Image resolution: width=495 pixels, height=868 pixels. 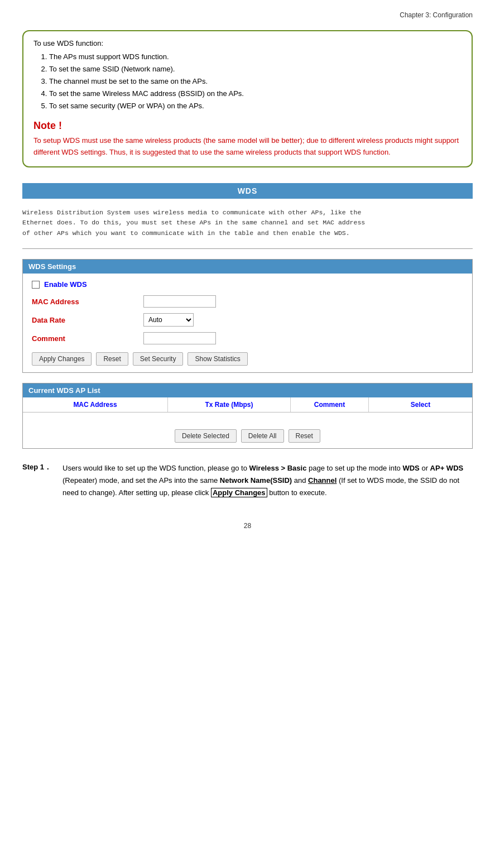 What do you see at coordinates (248, 267) in the screenshot?
I see `wds-settings-title: WDS Settings` at bounding box center [248, 267].